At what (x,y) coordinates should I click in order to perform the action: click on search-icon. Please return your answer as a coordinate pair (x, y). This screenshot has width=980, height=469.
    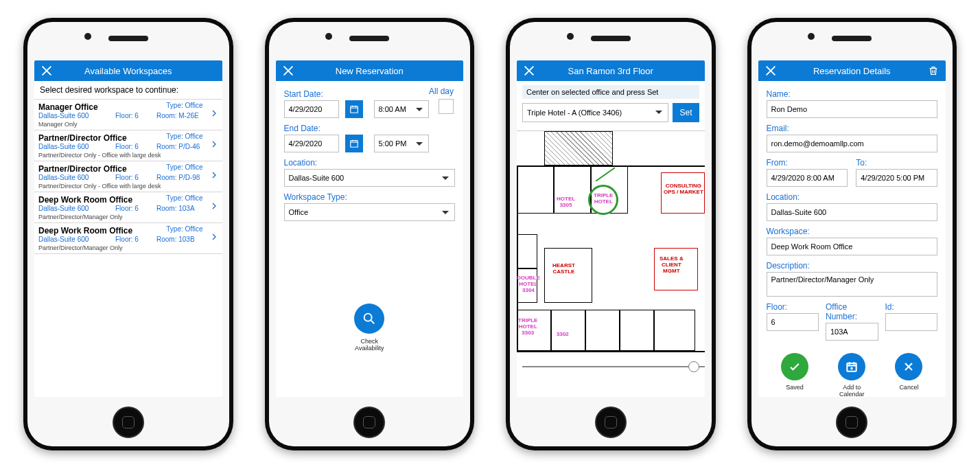
    Looking at the image, I should click on (369, 319).